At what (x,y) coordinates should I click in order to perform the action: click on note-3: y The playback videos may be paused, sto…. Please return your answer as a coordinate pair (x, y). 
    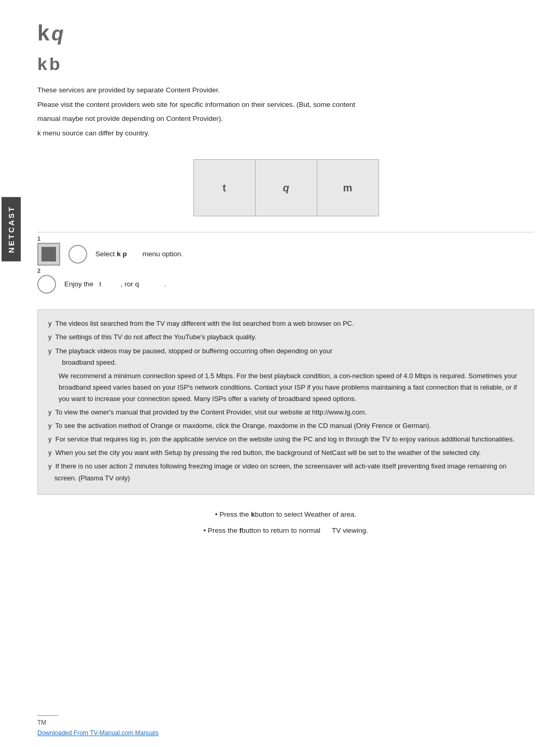
    Looking at the image, I should click on (286, 357).